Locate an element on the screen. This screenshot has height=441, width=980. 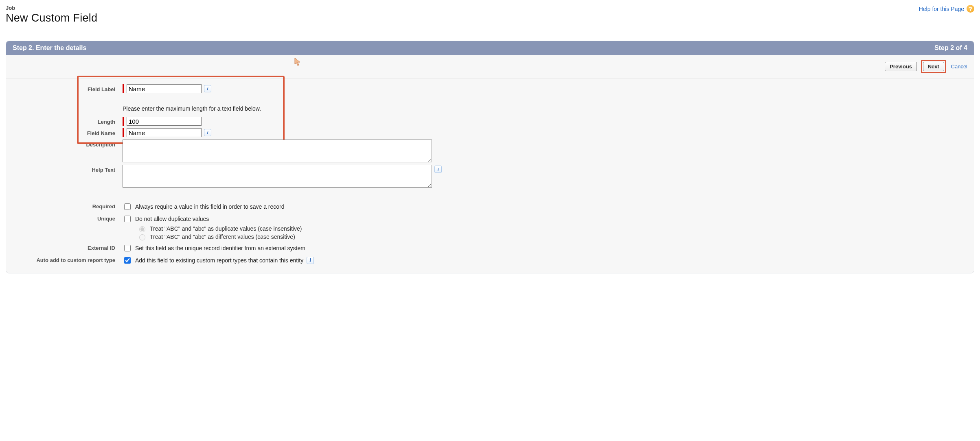
step-title: Step 2. Enter the details is located at coordinates (50, 48).